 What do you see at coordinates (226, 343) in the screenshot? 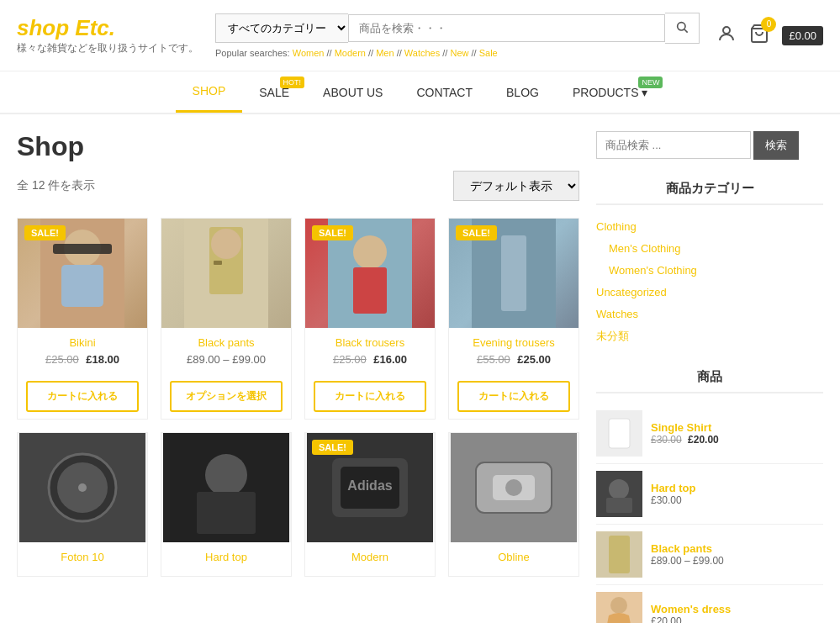
I see `product-name-black-pants: Black pants` at bounding box center [226, 343].